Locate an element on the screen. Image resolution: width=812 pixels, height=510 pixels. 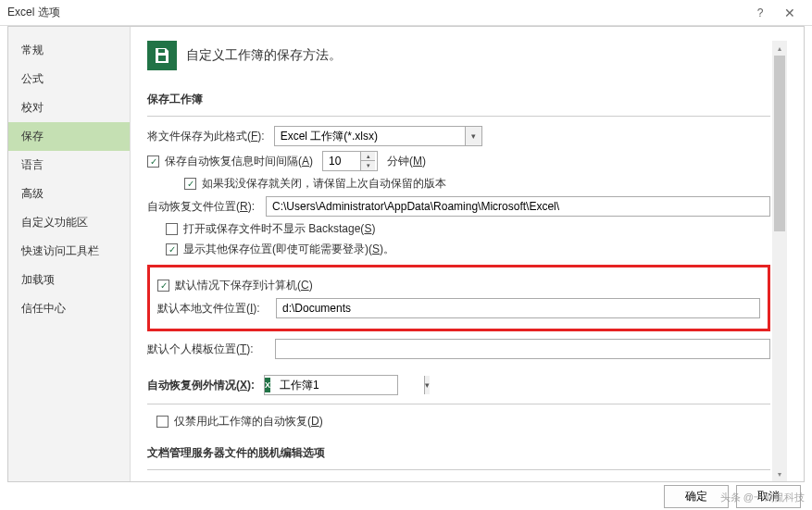
save-format-combo: ▾ is located at coordinates (378, 136).